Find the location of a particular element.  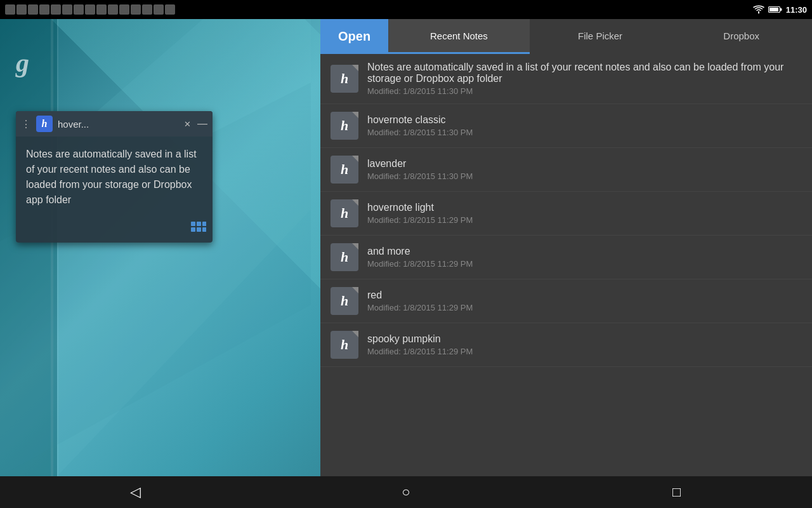

note-name: Notes are automatically saved in a list … is located at coordinates (585, 73).